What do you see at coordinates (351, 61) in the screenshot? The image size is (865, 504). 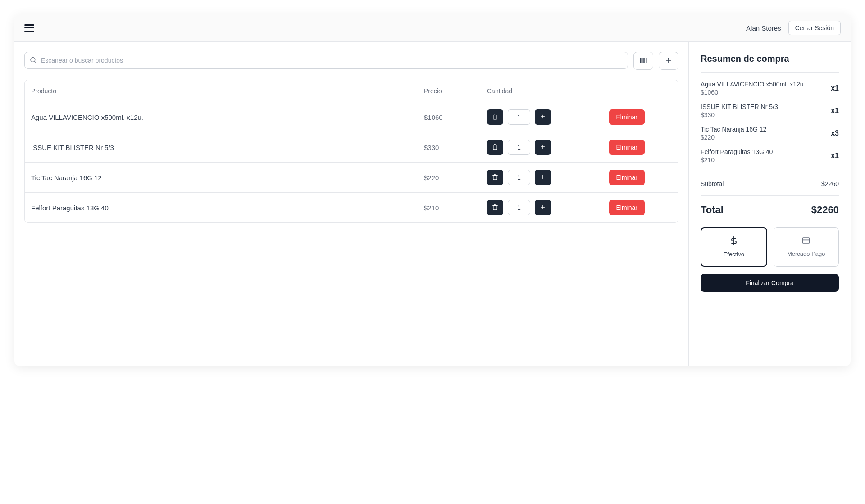 I see `search-row` at bounding box center [351, 61].